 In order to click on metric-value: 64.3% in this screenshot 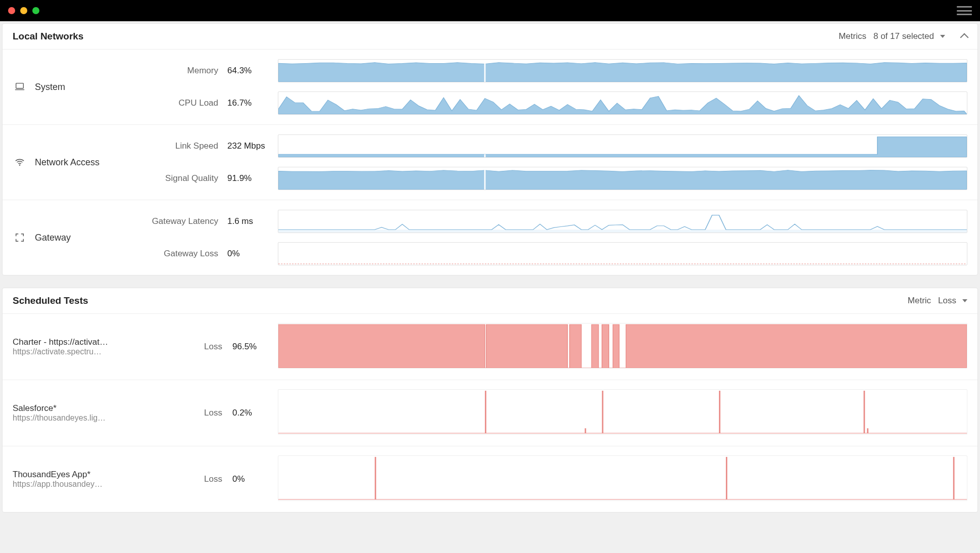, I will do `click(248, 71)`.